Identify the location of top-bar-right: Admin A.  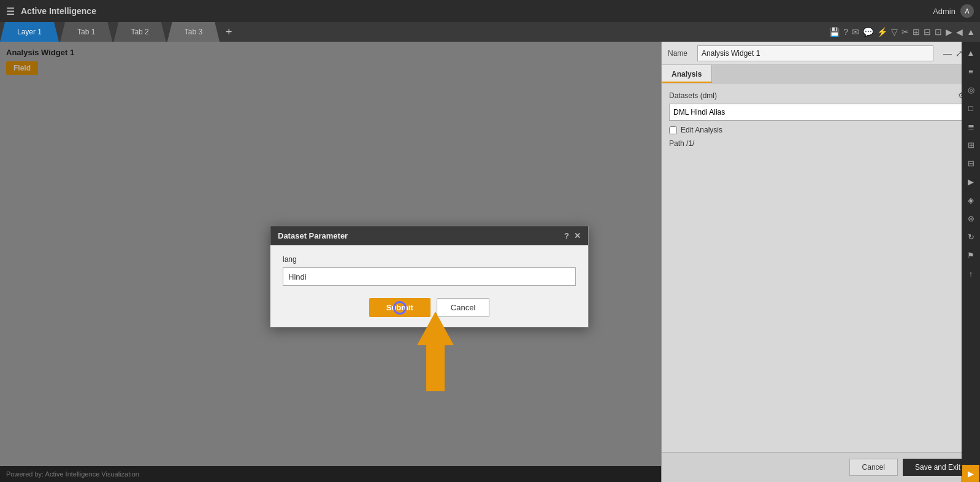
(953, 11).